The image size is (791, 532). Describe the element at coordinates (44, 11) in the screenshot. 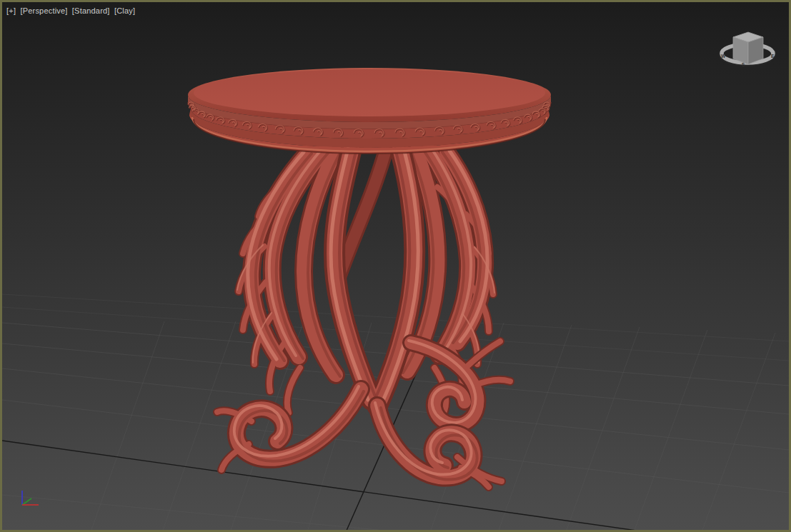

I see `viewport-menu-pov: [Perspective]` at that location.